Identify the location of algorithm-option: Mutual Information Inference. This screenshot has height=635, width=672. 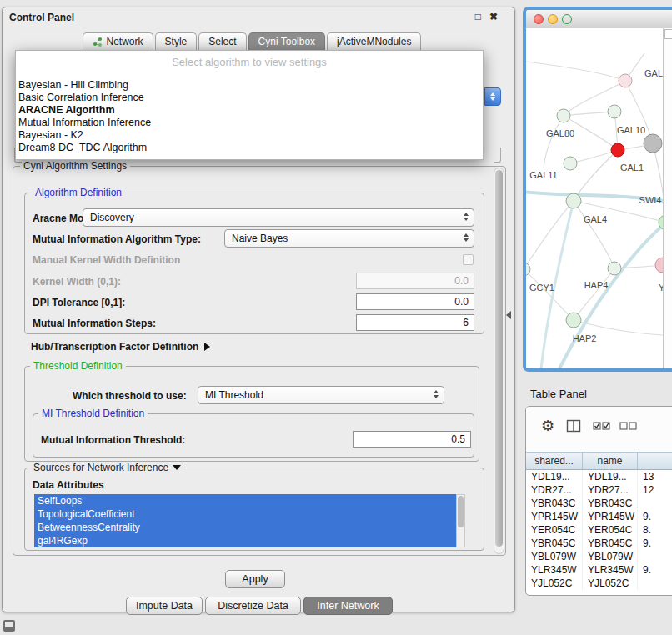
(249, 123).